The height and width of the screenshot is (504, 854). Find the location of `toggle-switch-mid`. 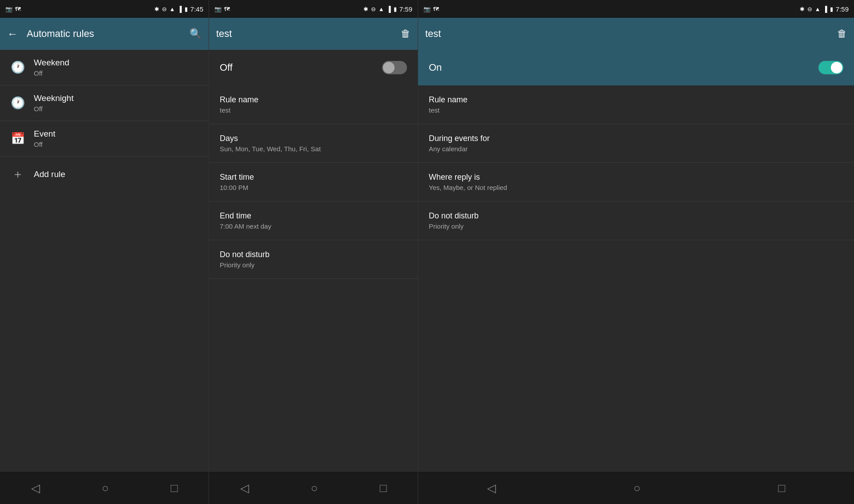

toggle-switch-mid is located at coordinates (395, 68).